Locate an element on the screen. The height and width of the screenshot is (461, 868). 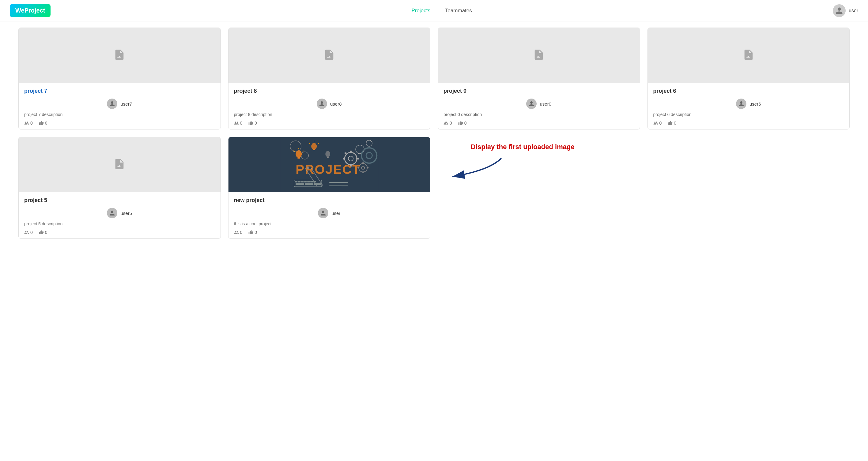
author-avatar-project7 is located at coordinates (112, 104).